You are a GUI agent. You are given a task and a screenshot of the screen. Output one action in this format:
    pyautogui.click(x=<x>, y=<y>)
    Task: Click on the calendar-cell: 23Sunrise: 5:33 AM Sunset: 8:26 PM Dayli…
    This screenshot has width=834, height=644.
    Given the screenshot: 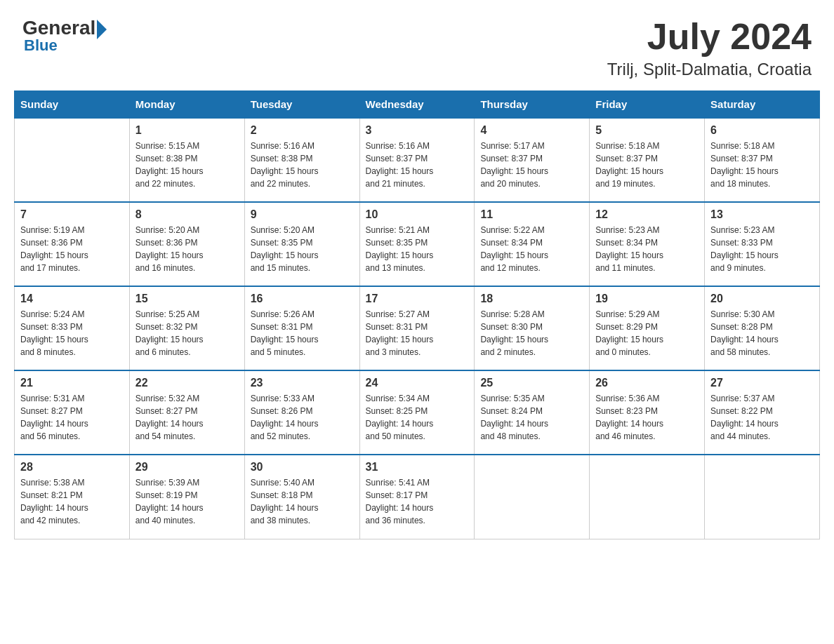 What is the action you would take?
    pyautogui.click(x=302, y=412)
    